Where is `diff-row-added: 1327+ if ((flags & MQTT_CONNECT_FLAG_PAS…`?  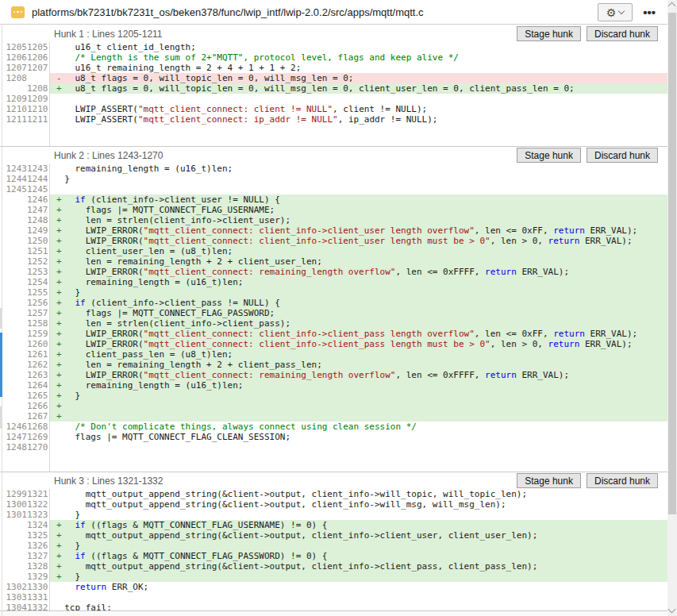 diff-row-added: 1327+ if ((flags & MQTT_CONNECT_FLAG_PAS… is located at coordinates (333, 556).